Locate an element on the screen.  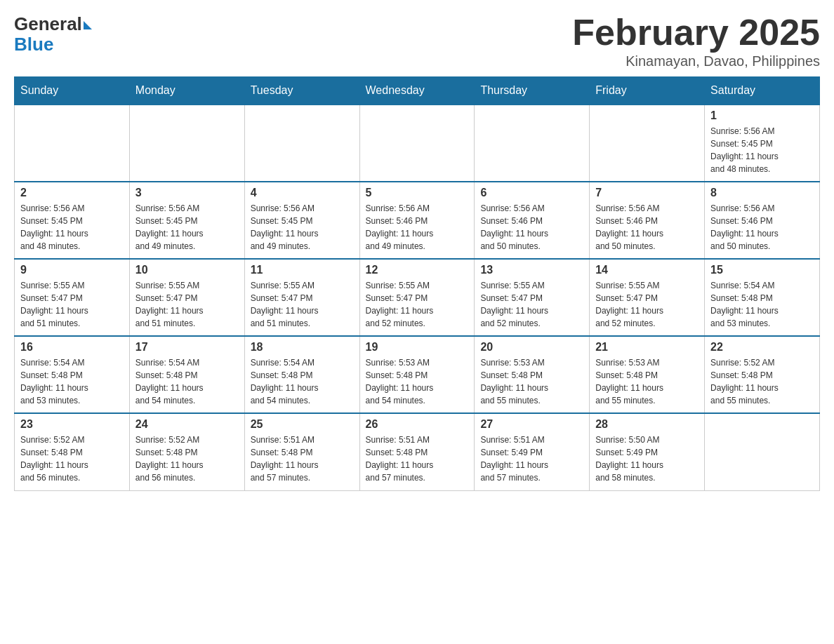
day-number: 6 is located at coordinates (532, 193).